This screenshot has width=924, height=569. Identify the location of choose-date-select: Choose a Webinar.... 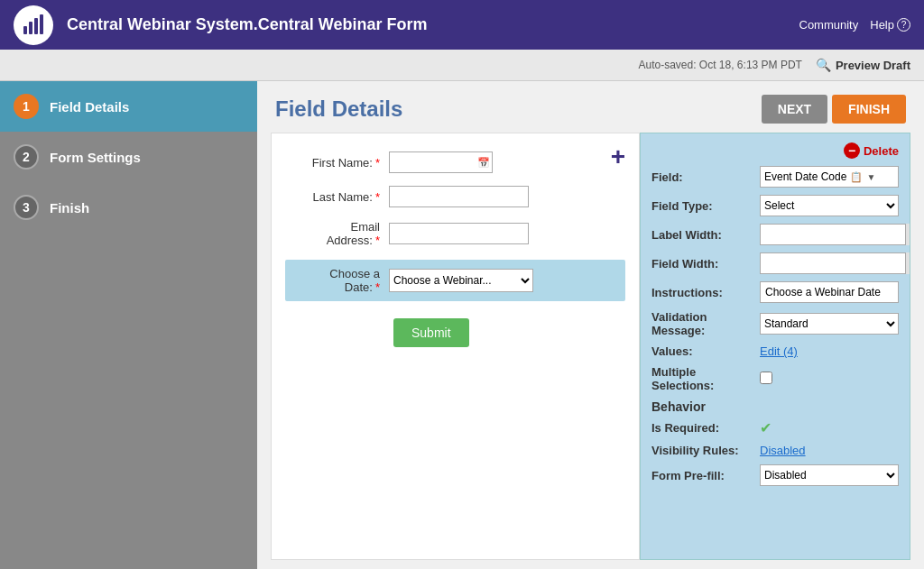
(461, 280).